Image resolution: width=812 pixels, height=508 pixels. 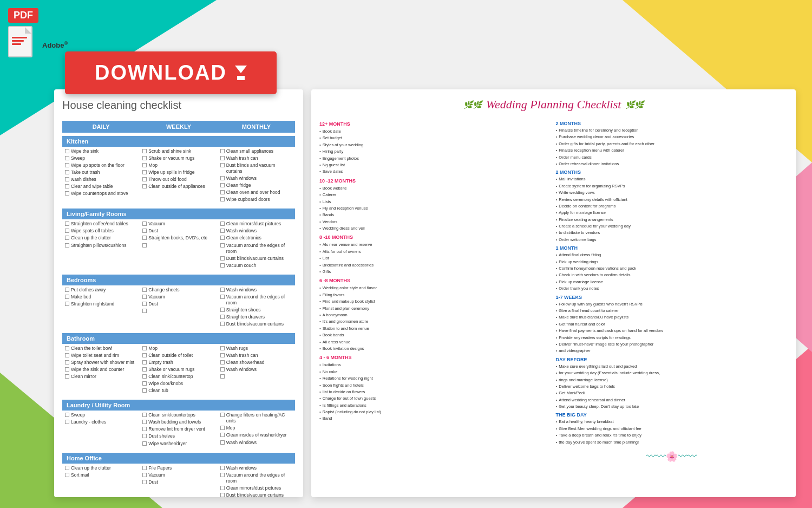 I want to click on living-monthly: Clean mirrors/dust pictures Wash windows…, so click(x=257, y=245).